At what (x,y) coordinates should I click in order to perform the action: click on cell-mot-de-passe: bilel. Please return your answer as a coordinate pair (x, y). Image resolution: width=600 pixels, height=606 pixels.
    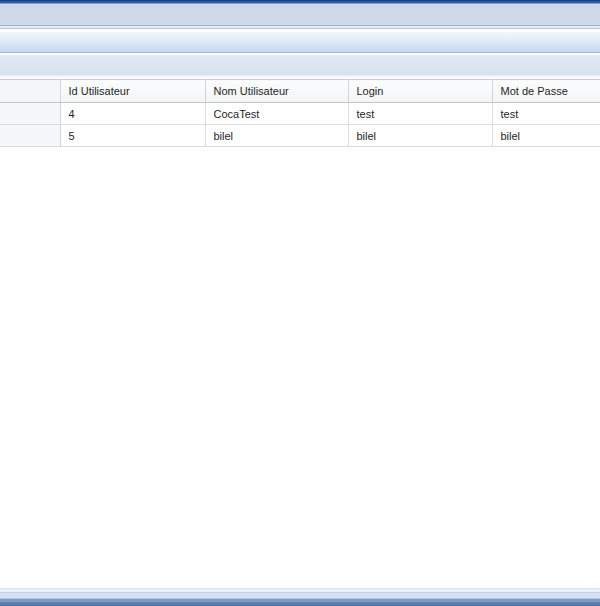
    Looking at the image, I should click on (546, 136).